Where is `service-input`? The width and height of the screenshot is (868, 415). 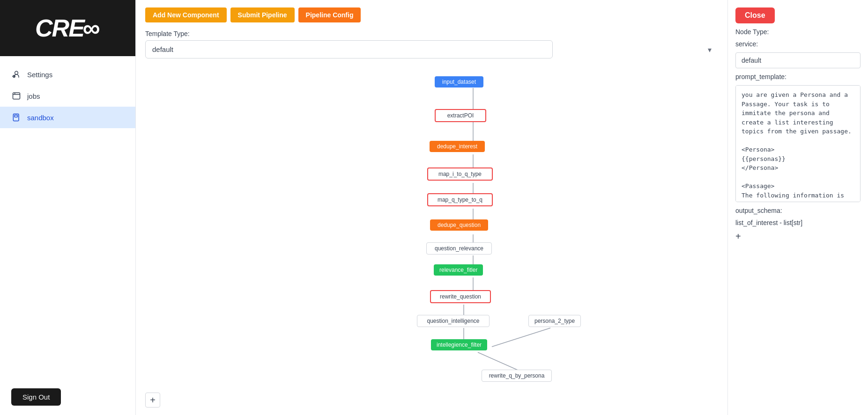
service-input is located at coordinates (798, 60).